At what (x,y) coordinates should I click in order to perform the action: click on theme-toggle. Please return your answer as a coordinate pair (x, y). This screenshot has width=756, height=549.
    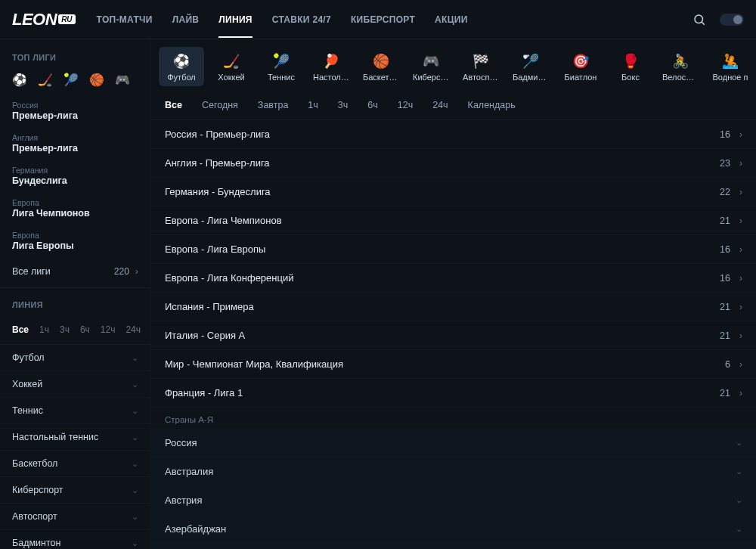
    Looking at the image, I should click on (732, 20).